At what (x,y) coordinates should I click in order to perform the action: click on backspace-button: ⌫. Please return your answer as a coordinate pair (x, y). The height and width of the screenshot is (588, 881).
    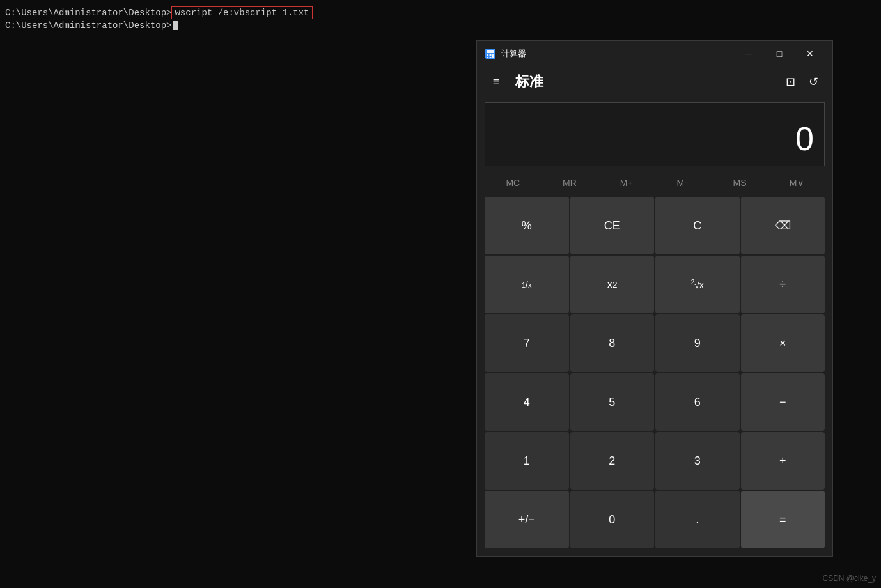
    Looking at the image, I should click on (783, 226).